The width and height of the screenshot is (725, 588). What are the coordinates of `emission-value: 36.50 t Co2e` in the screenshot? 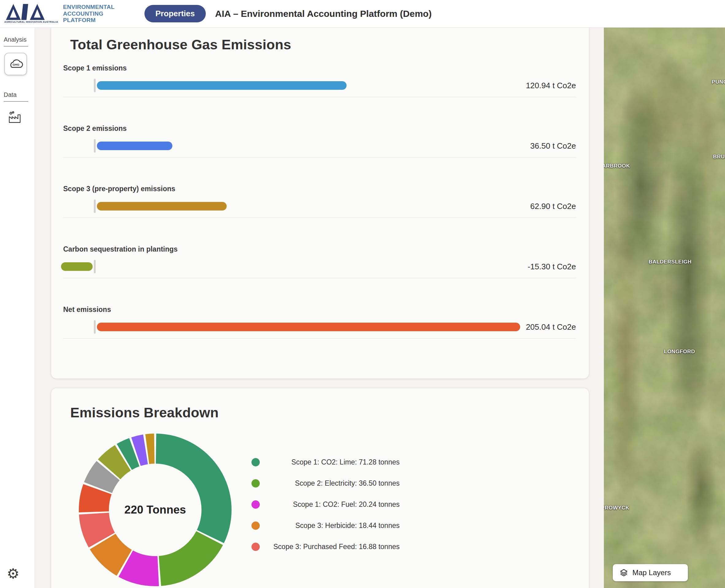 It's located at (553, 146).